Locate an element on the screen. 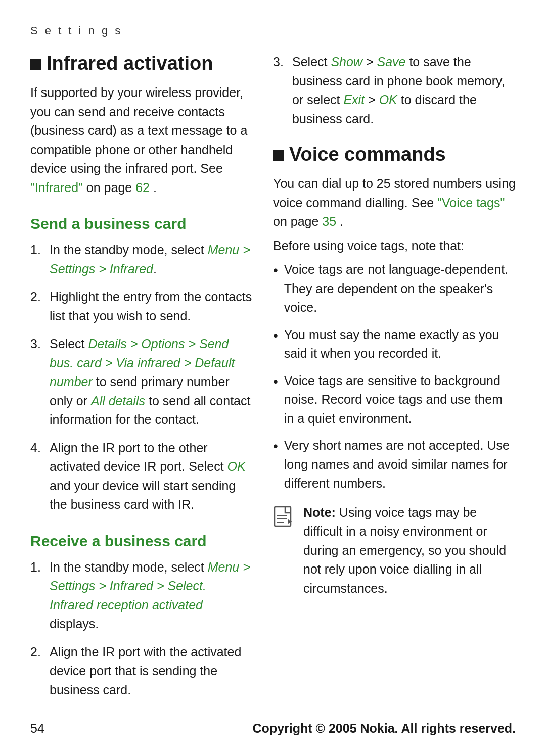  list-item: • You must say the name exactly as you s… is located at coordinates (394, 345).